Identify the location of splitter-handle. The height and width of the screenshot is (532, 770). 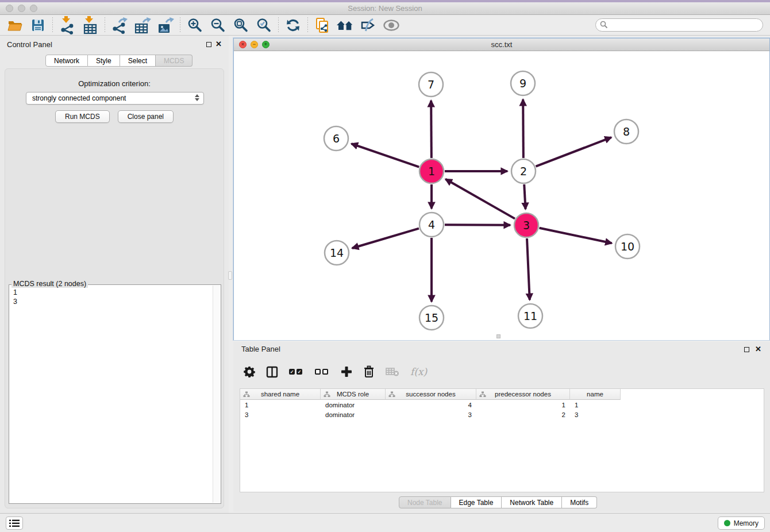
(230, 276).